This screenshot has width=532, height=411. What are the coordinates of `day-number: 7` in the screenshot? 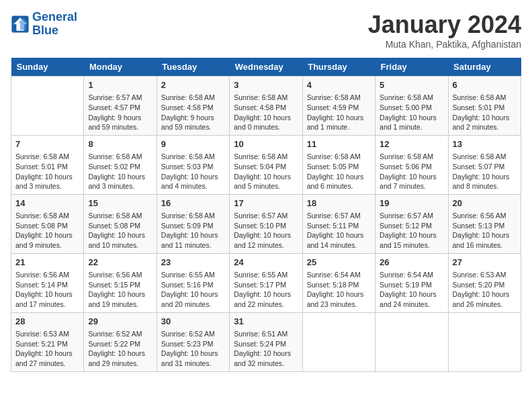 It's located at (47, 144).